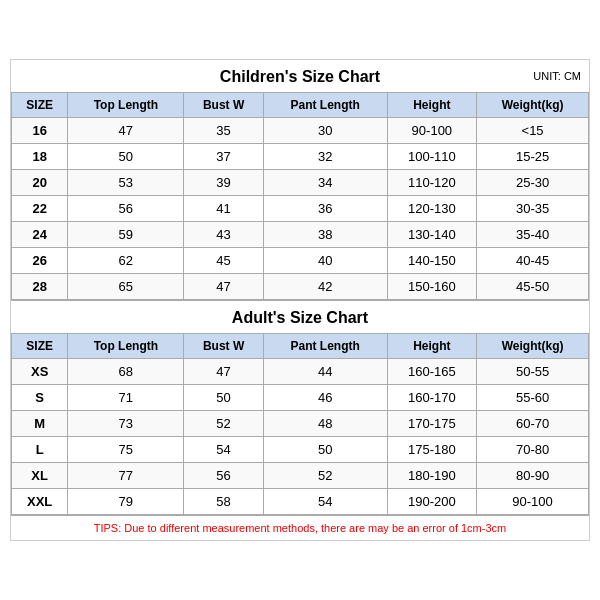  Describe the element at coordinates (300, 318) in the screenshot. I see `adult-title-text: Adult's Size Chart` at that location.